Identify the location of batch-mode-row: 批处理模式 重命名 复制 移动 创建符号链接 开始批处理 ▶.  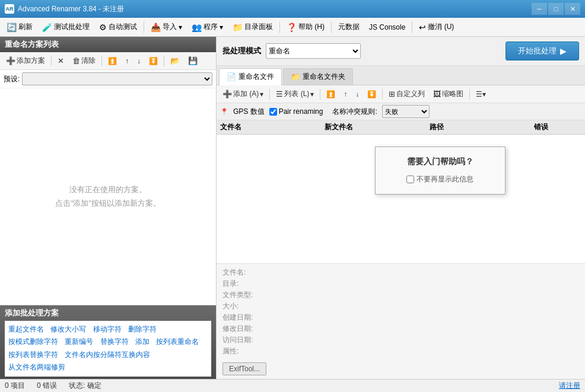
(401, 51).